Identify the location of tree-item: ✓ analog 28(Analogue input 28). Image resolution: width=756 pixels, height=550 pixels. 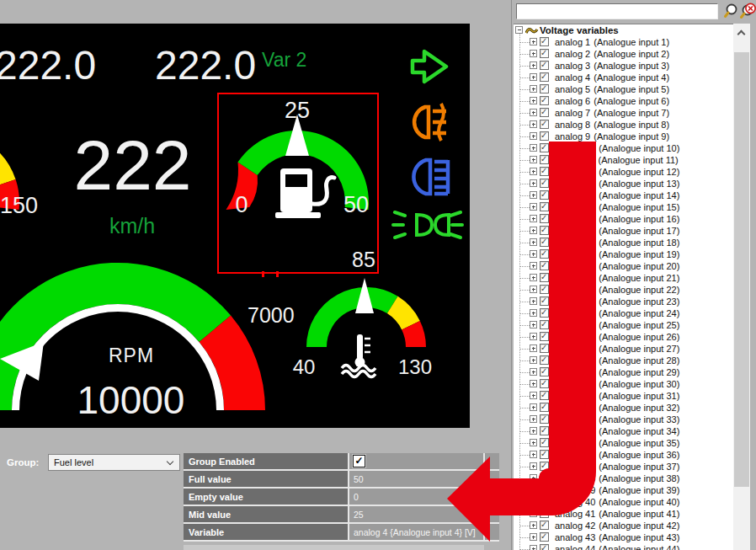
(623, 360).